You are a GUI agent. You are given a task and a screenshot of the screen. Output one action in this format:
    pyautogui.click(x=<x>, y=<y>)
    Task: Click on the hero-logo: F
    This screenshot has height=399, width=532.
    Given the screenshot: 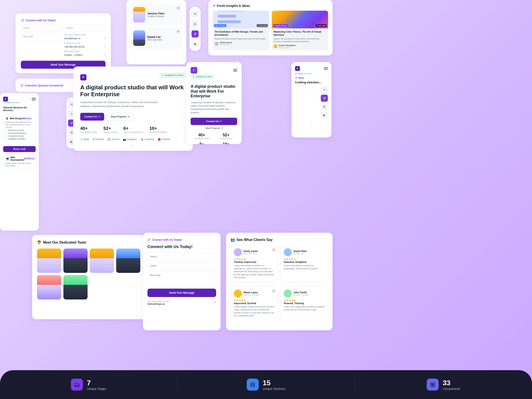 What is the action you would take?
    pyautogui.click(x=83, y=77)
    